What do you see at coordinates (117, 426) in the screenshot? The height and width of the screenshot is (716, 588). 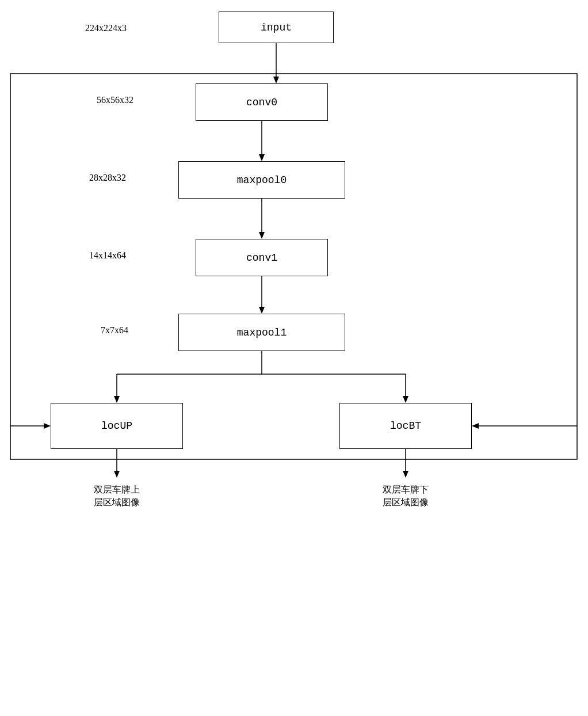 I see `node-locUP-label: locUP` at bounding box center [117, 426].